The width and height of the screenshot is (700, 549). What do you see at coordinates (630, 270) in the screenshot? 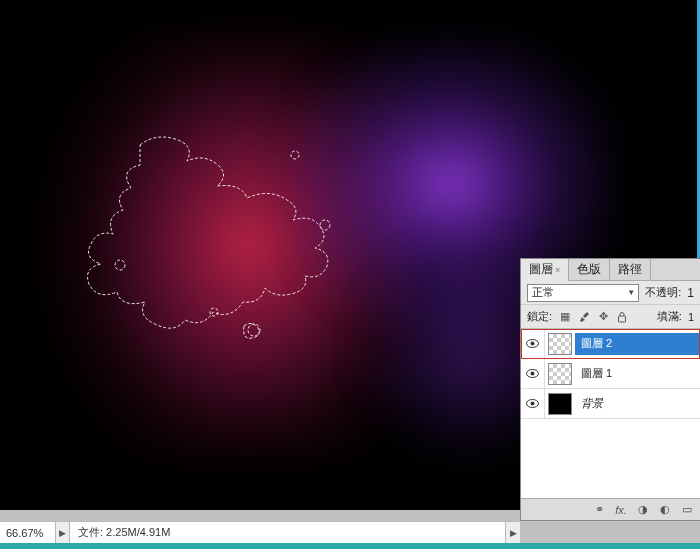
I see `tab-paths: 路徑` at bounding box center [630, 270].